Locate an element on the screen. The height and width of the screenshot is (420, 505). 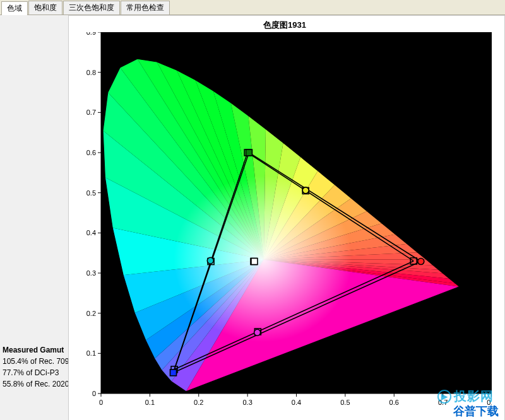
svg-text: 0.8 is located at coordinates (91, 73).